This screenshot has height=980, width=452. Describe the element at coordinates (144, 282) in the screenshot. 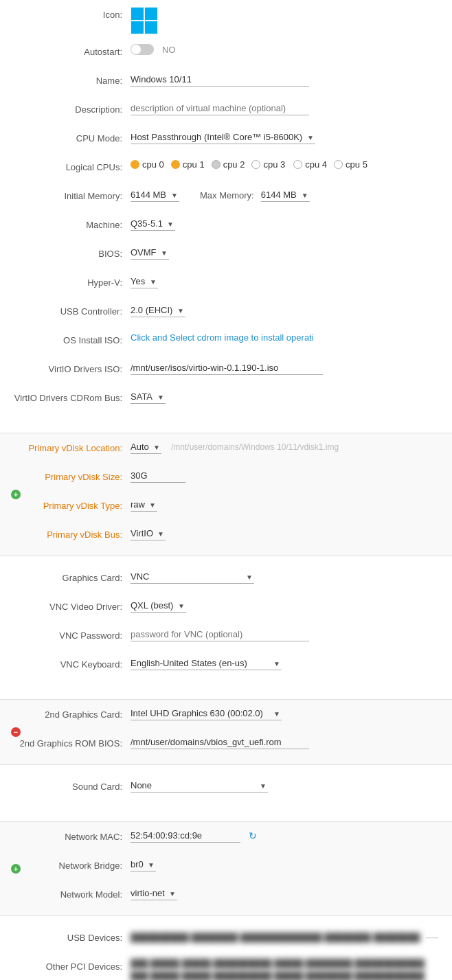

I see `hyperv-select: Yes` at that location.